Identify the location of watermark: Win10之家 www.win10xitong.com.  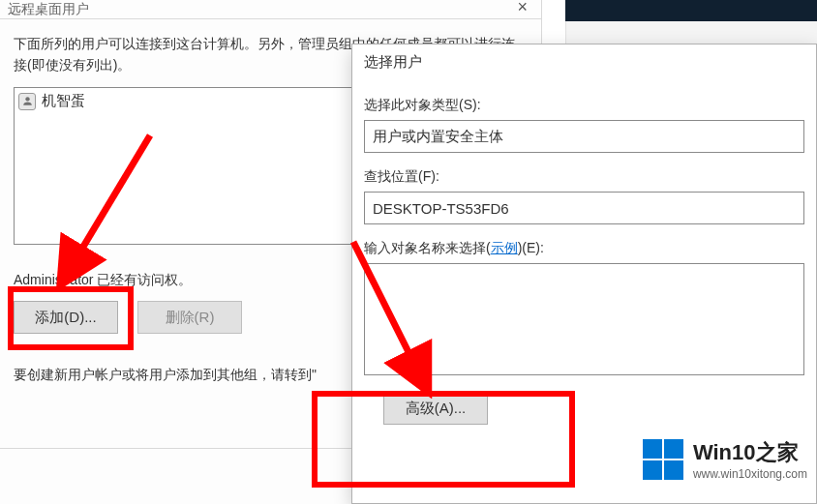
(725, 460).